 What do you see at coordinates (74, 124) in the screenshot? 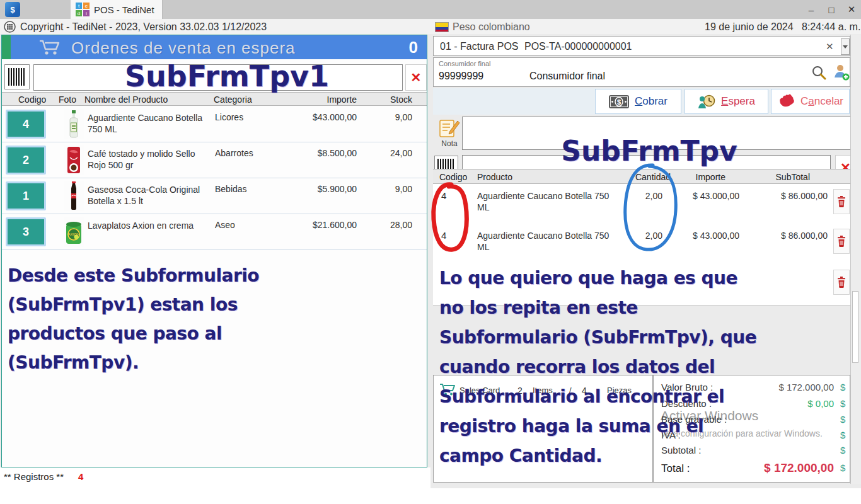
I see `aguardiente-bottle-photo` at bounding box center [74, 124].